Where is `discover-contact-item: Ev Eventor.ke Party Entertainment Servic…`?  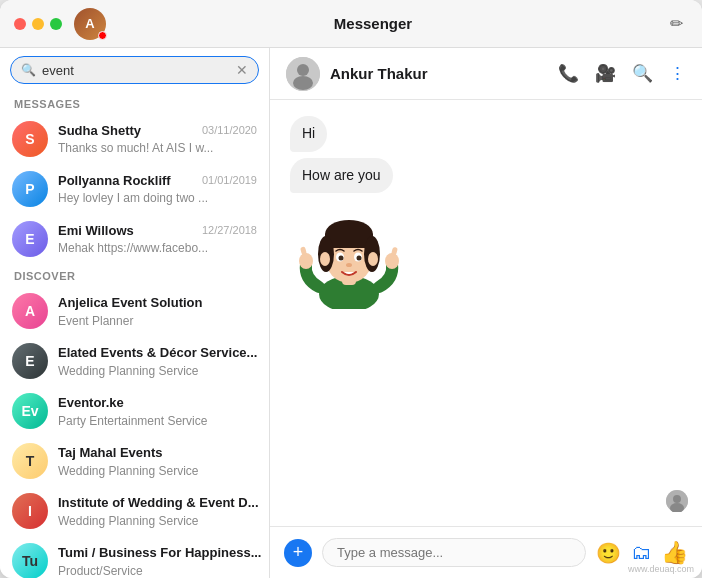
discover-contact-item: Ev Eventor.ke Party Entertainment Servic… is located at coordinates (134, 411).